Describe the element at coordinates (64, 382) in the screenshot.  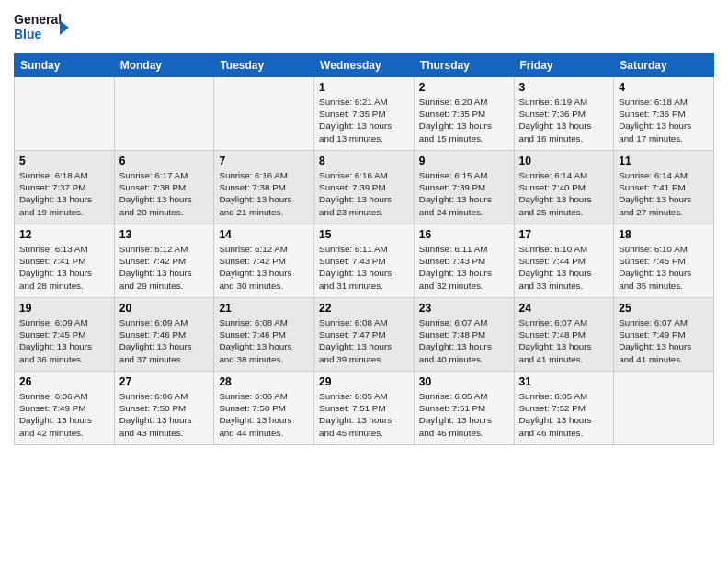
I see `day-number: 26` at that location.